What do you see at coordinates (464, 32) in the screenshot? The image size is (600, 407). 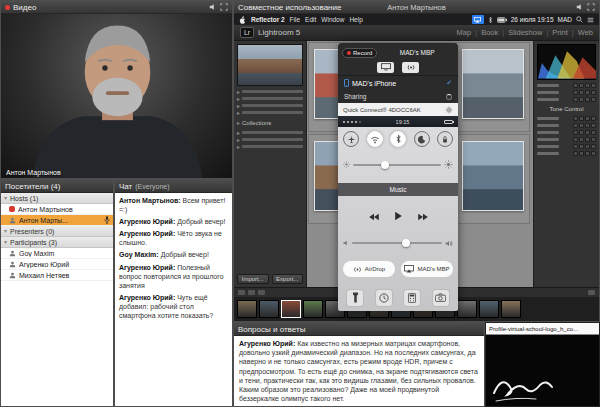 I see `module-map: Map` at bounding box center [464, 32].